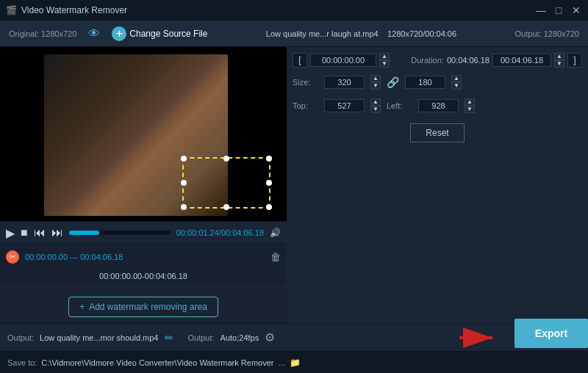  What do you see at coordinates (559, 64) in the screenshot?
I see `end-time-down: ▼` at bounding box center [559, 64].